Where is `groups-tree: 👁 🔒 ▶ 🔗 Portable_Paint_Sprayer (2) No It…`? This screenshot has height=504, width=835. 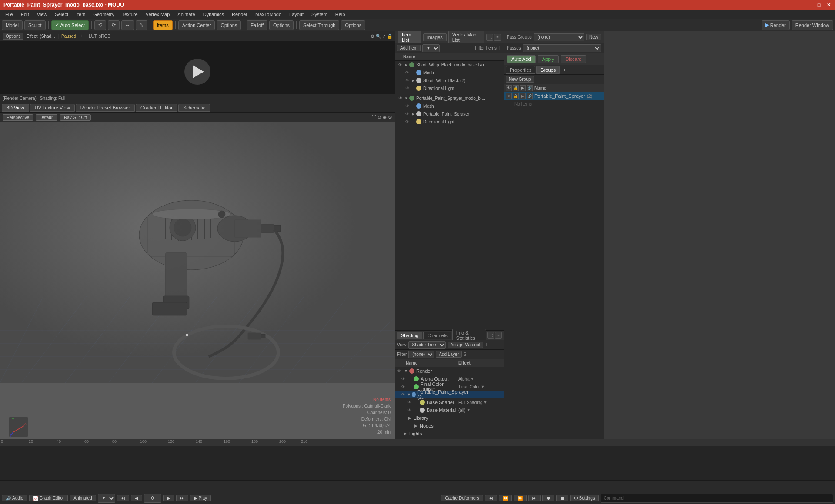
groups-tree: 👁 🔒 ▶ 🔗 Portable_Paint_Sprayer (2) No It… is located at coordinates (554, 265).